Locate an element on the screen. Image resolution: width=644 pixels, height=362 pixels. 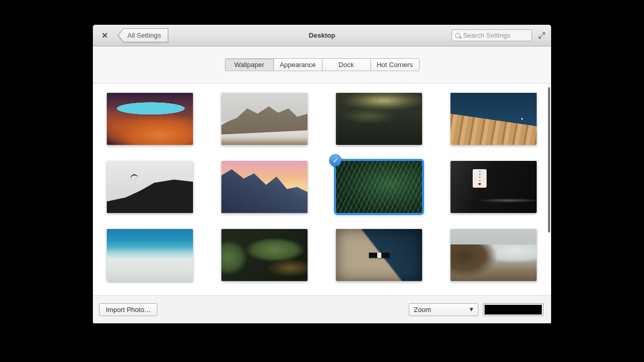
wallpaper-thumbnail-misty-forest is located at coordinates (379, 119).